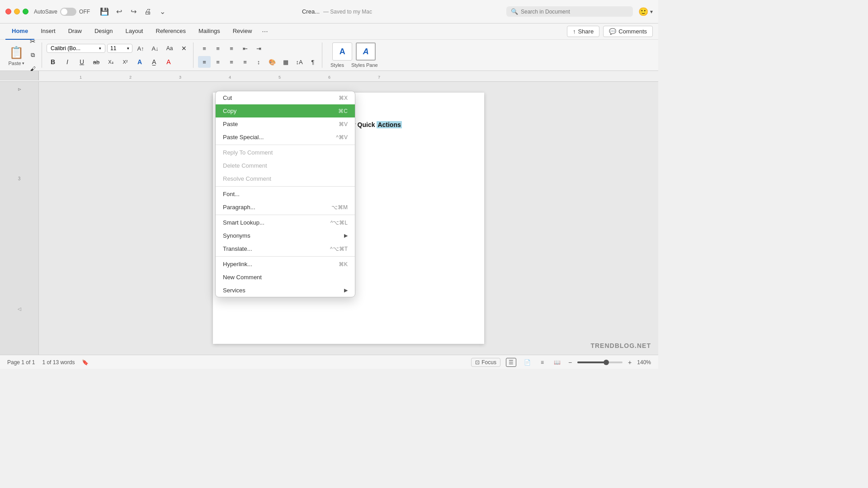  What do you see at coordinates (96, 62) in the screenshot?
I see `strikethrough-button: ab` at bounding box center [96, 62].